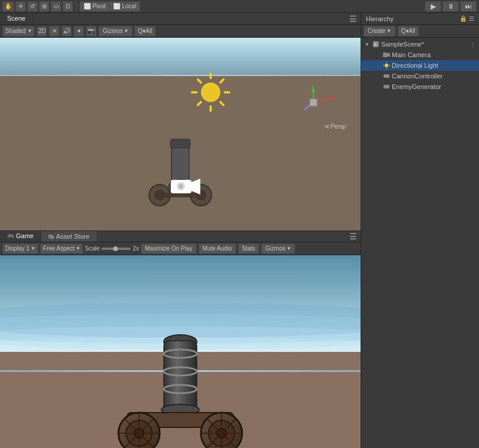  What do you see at coordinates (42, 31) in the screenshot?
I see `2d-btn: 2D` at bounding box center [42, 31].